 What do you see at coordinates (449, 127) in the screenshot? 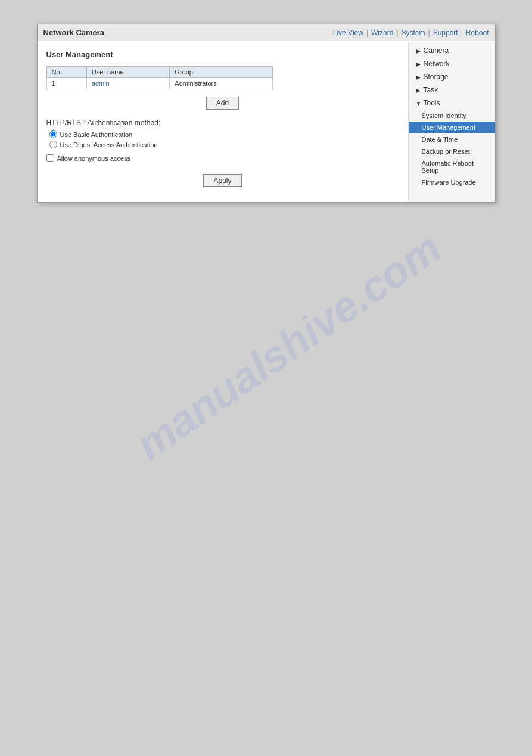
I see `sidebar-label-user-management: User Management` at bounding box center [449, 127].